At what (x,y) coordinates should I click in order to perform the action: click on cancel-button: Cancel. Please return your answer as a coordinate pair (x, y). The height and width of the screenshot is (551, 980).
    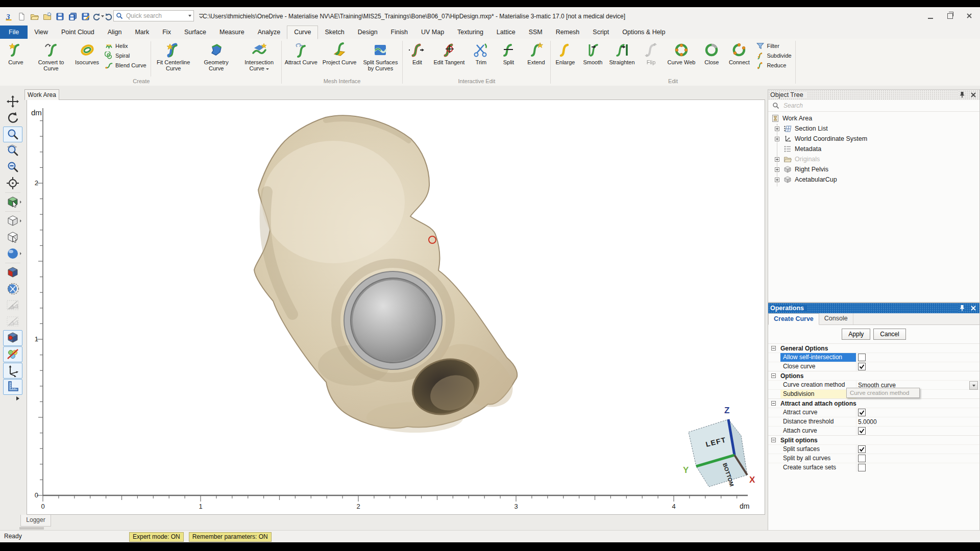
    Looking at the image, I should click on (889, 334).